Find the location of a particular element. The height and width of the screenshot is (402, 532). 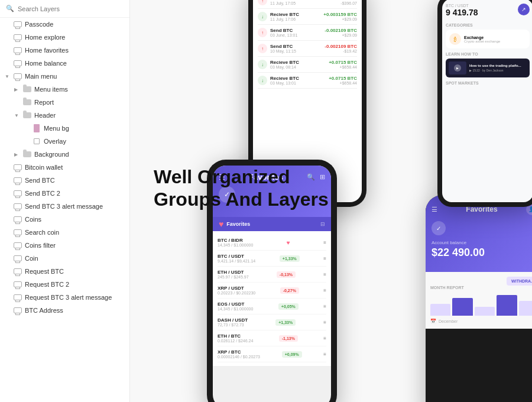

heart-icon: ♥ is located at coordinates (221, 224).